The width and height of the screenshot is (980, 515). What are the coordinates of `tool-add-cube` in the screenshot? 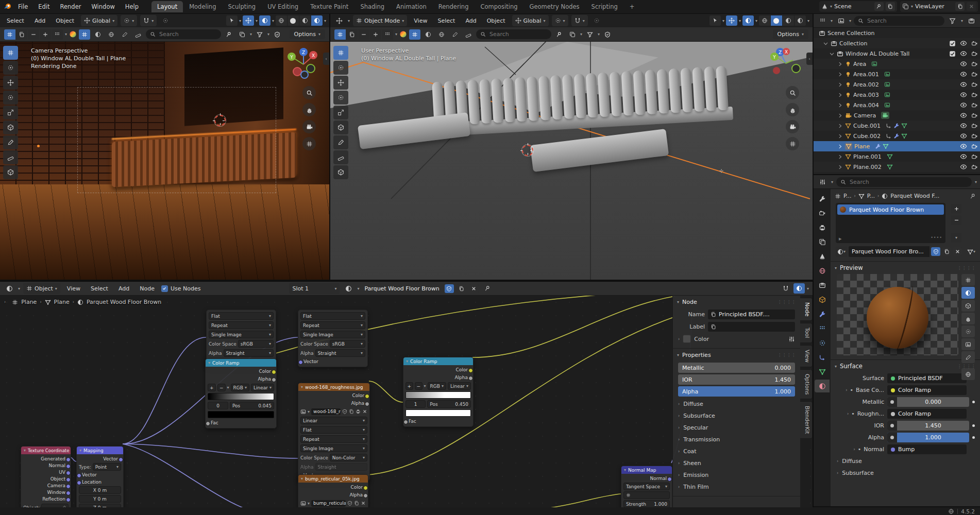 It's located at (10, 172).